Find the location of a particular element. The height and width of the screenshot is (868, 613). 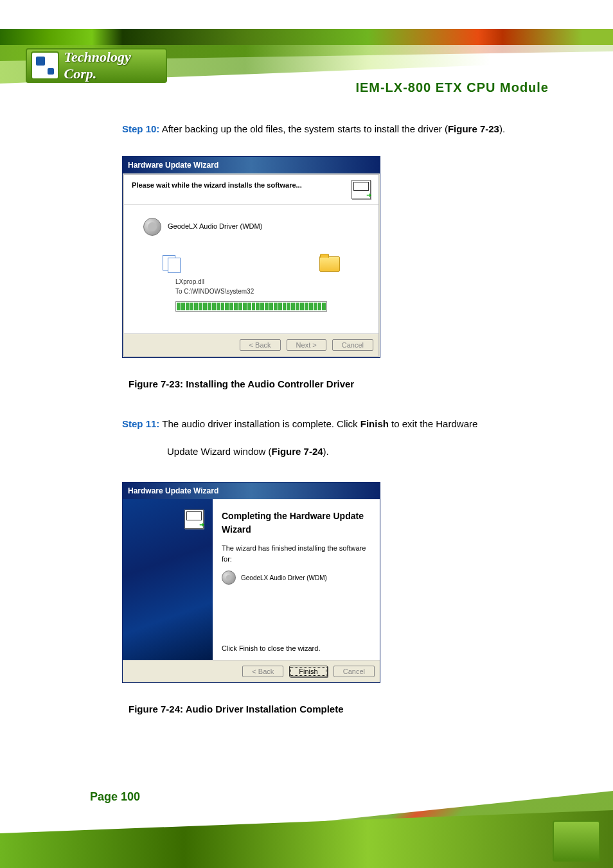

step-11-figure-ref: Figure 7-24 is located at coordinates (298, 451).